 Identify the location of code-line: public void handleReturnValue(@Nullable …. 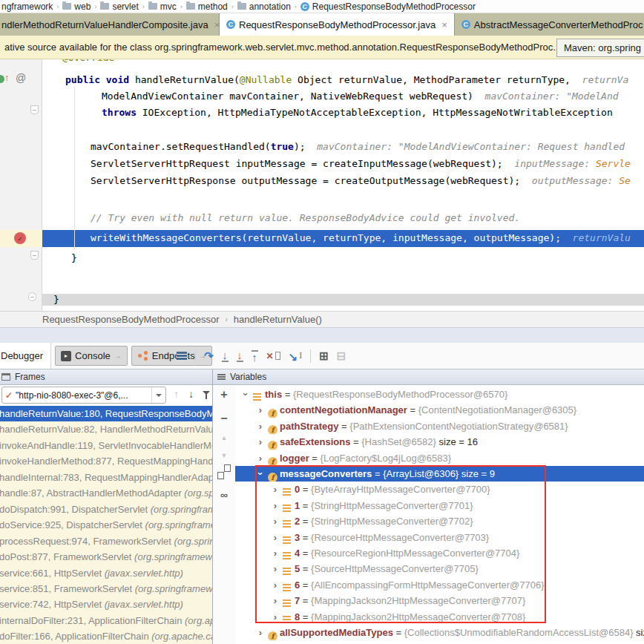
(347, 80).